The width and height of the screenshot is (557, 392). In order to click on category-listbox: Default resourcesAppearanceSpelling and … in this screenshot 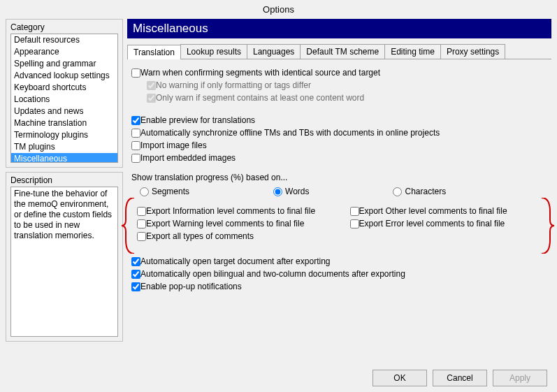, I will do `click(64, 98)`.